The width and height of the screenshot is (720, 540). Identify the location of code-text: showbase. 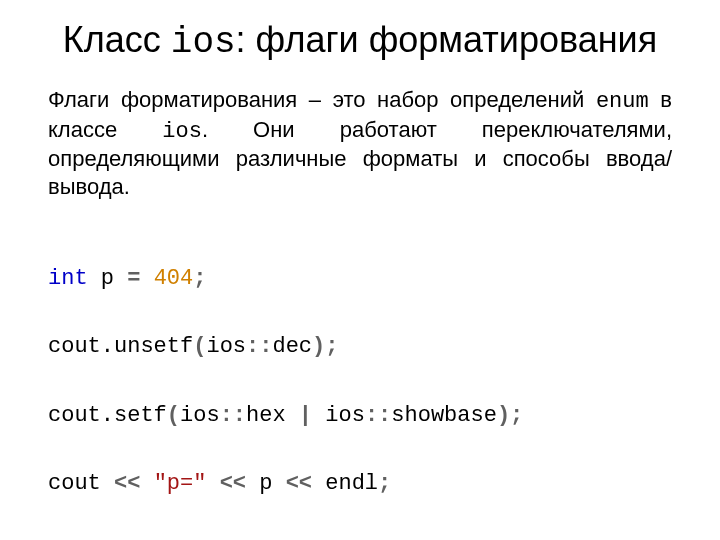
(444, 416).